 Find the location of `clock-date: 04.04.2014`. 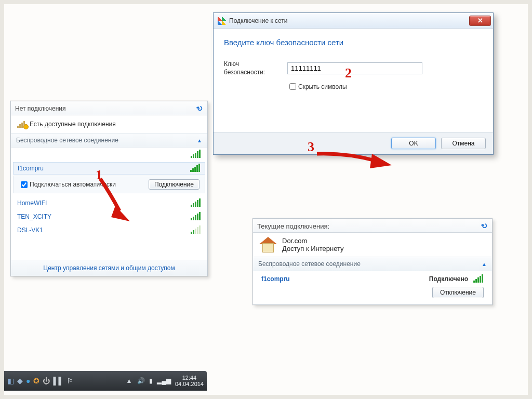

clock-date: 04.04.2014 is located at coordinates (189, 384).